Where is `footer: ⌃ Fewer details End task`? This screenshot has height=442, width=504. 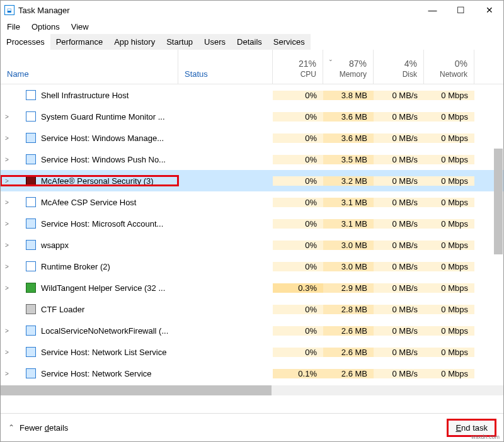 footer: ⌃ Fewer details End task is located at coordinates (252, 427).